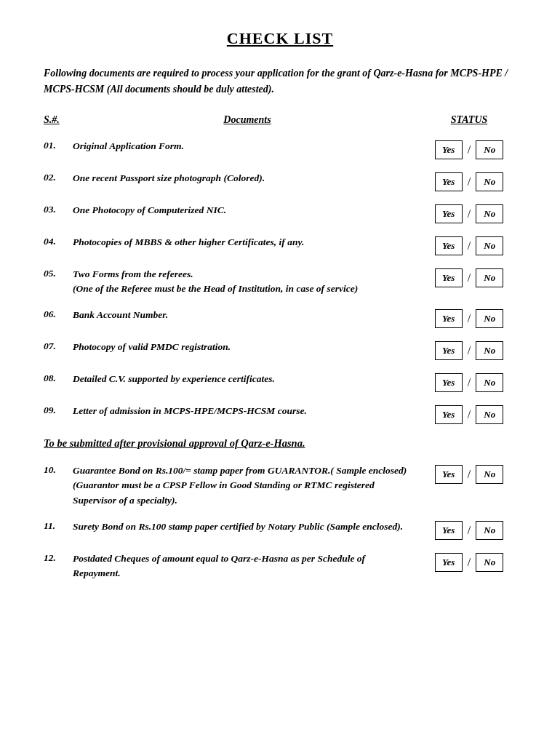  I want to click on item-number: 04., so click(58, 242).